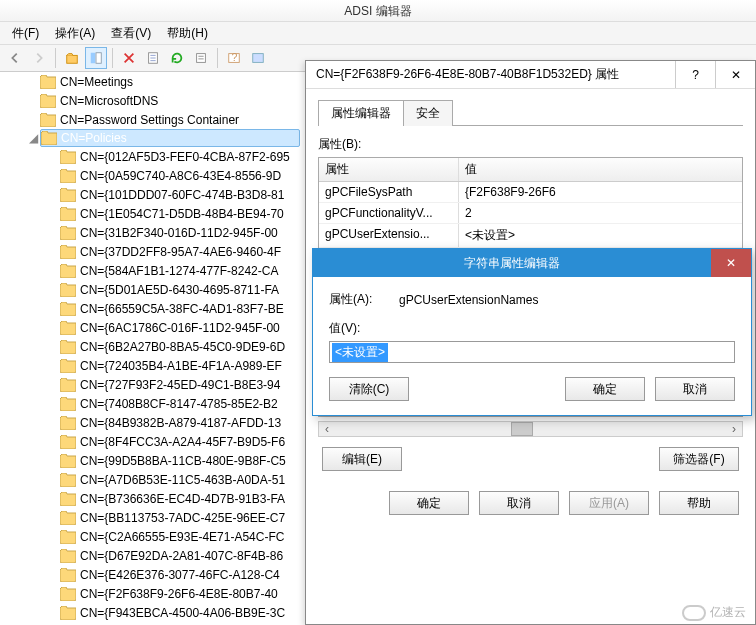  I want to click on tree-item-label: CN={6AC1786C-016F-11D2-945F-00, so click(180, 328).